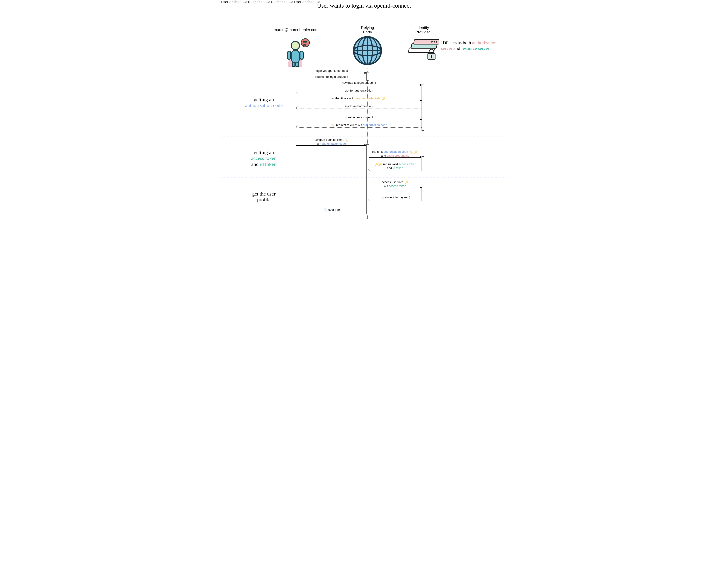 Image resolution: width=728 pixels, height=570 pixels. What do you see at coordinates (332, 77) in the screenshot?
I see `message-label: redirect to login endpoint` at bounding box center [332, 77].